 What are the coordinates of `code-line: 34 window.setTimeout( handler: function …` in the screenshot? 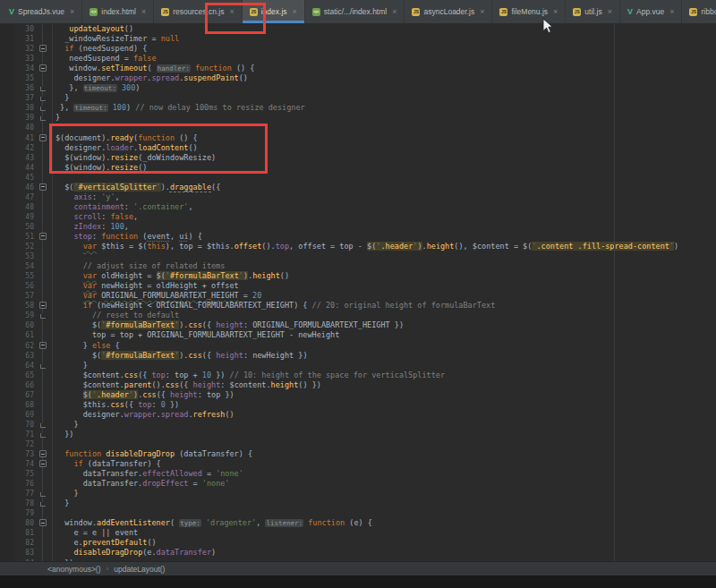 It's located at (358, 68).